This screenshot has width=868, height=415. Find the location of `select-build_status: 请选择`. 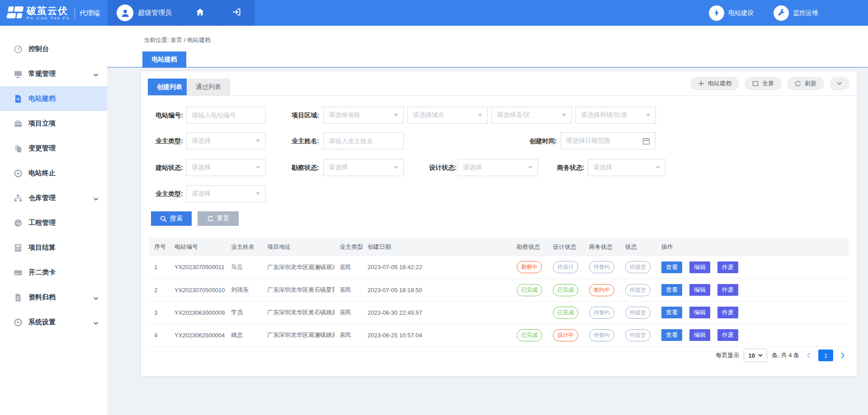

select-build_status: 请选择 is located at coordinates (226, 168).